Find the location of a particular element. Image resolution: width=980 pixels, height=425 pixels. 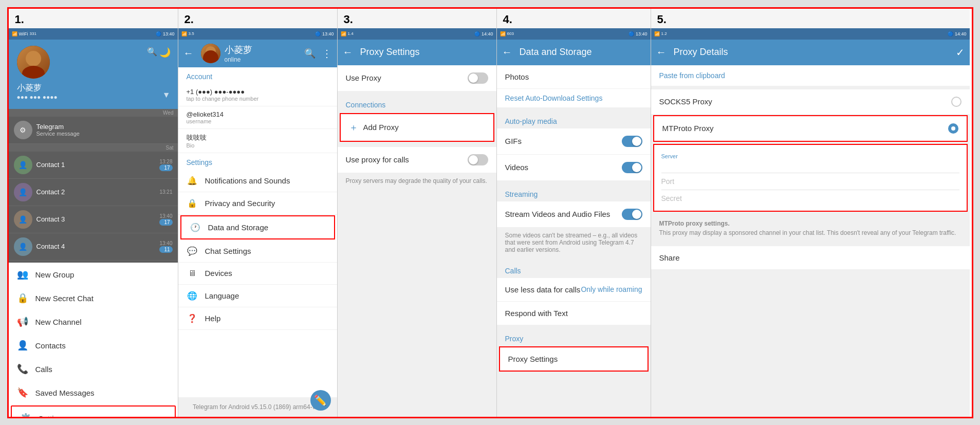

paste-clipboard-button: Paste from clipboard is located at coordinates (810, 76).